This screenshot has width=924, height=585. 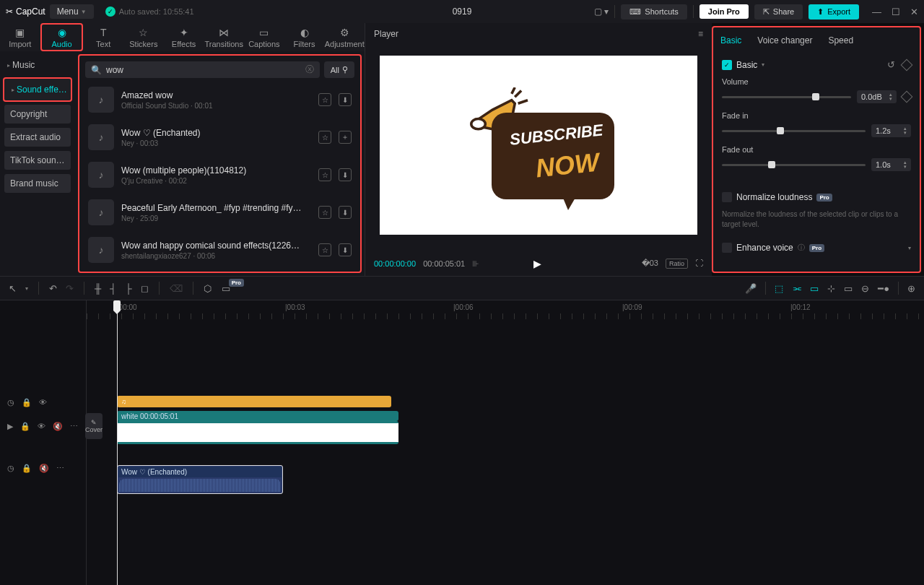 I want to click on fadeout-slider, so click(x=794, y=165).